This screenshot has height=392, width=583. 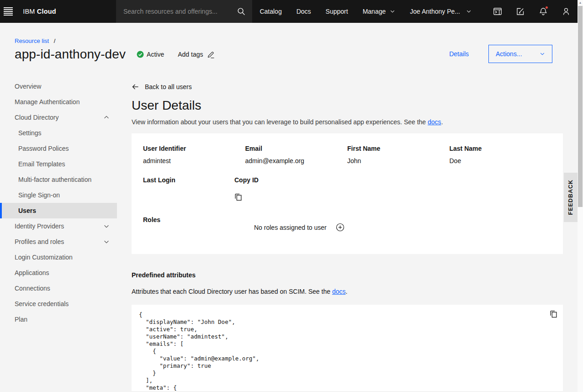 I want to click on feedback-label: FEEDBACK, so click(x=571, y=197).